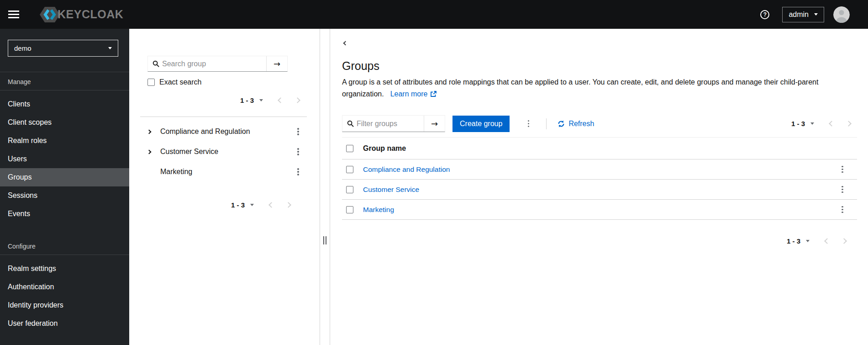 The width and height of the screenshot is (868, 345). Describe the element at coordinates (528, 124) in the screenshot. I see `toolbar-kebab-button` at that location.